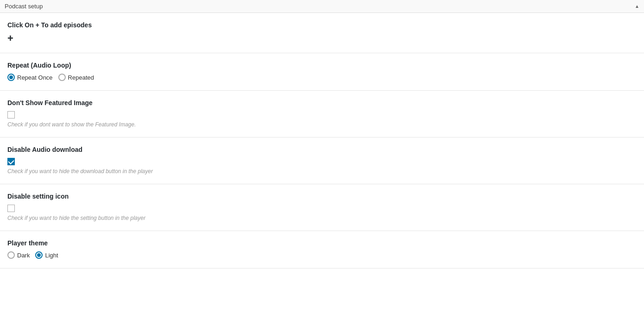 This screenshot has height=325, width=644. I want to click on player-theme-title: Player theme, so click(322, 243).